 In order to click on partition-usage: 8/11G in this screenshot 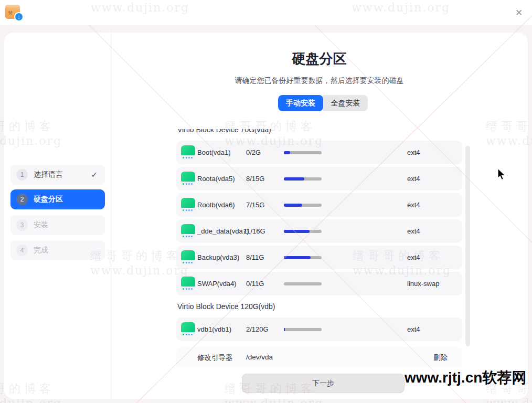, I will do `click(255, 257)`.